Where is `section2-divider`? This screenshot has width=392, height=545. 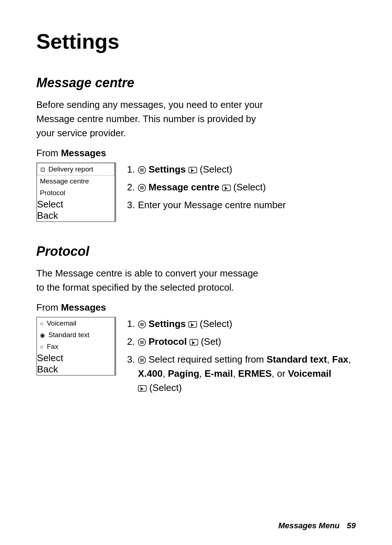
section2-divider is located at coordinates (115, 346).